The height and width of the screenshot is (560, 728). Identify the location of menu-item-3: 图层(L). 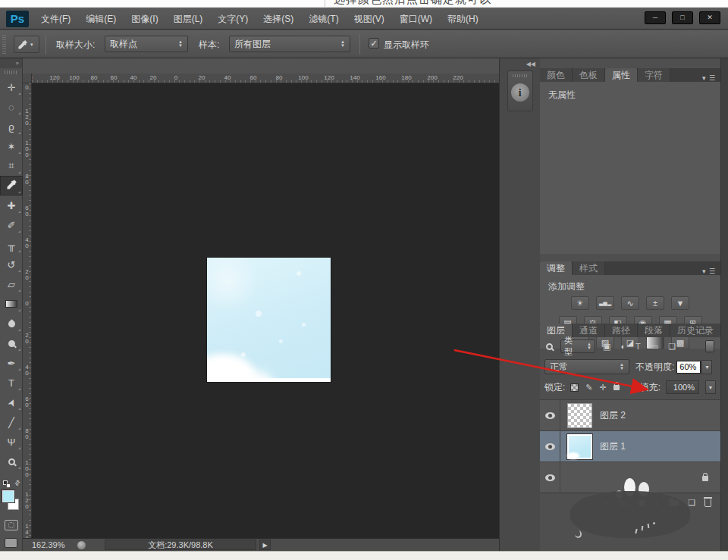
(188, 20).